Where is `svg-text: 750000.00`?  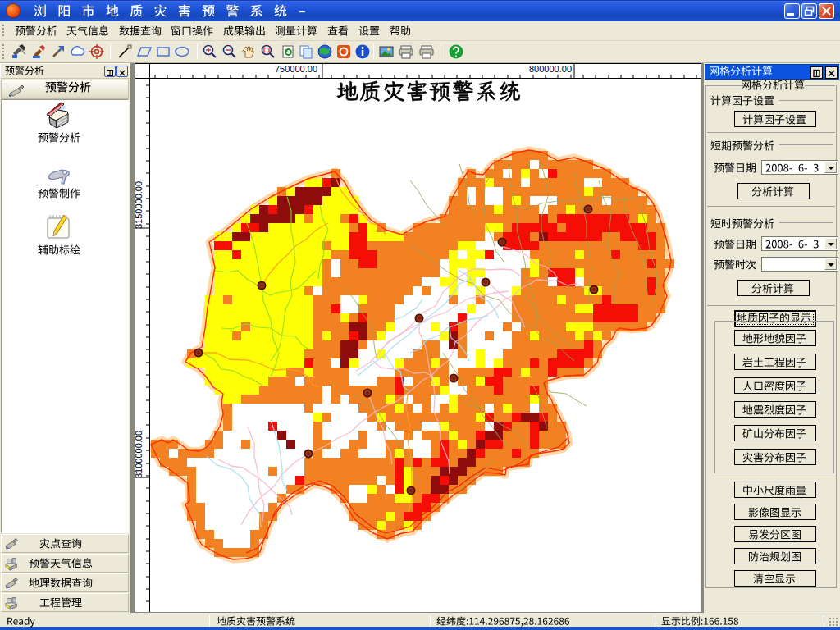 svg-text: 750000.00 is located at coordinates (296, 69).